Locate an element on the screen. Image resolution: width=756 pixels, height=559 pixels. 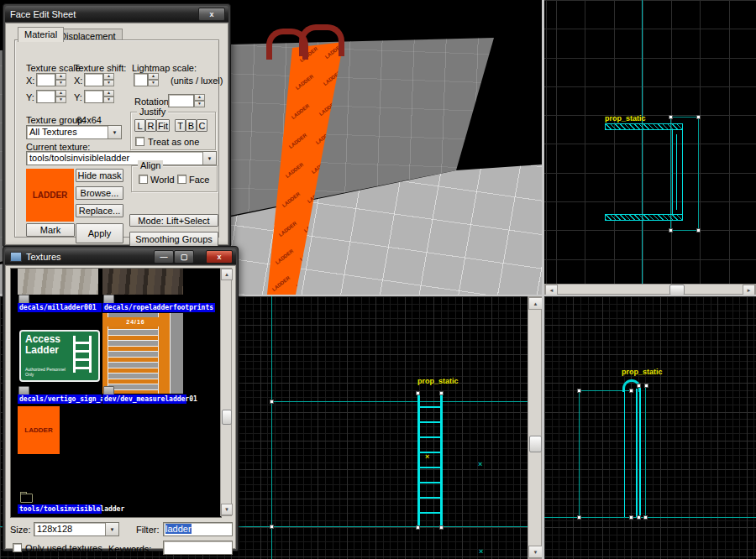
maximize-icon: ▢ is located at coordinates (184, 257).